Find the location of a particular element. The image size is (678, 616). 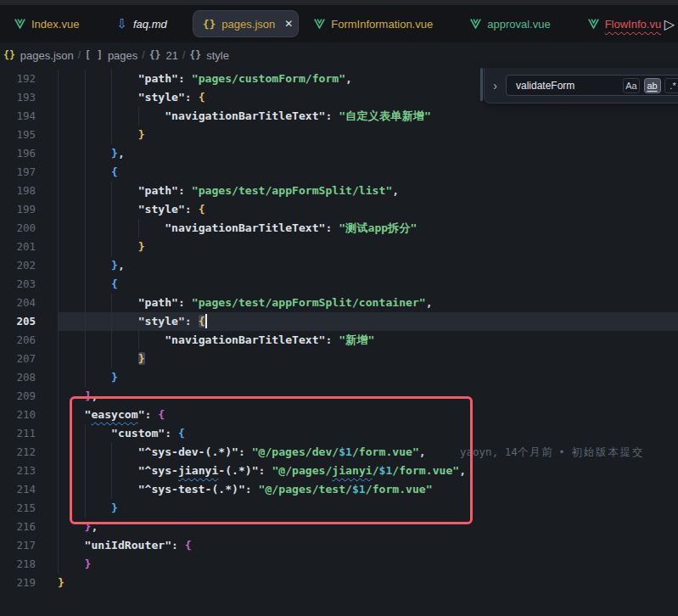

find-input is located at coordinates (565, 86).